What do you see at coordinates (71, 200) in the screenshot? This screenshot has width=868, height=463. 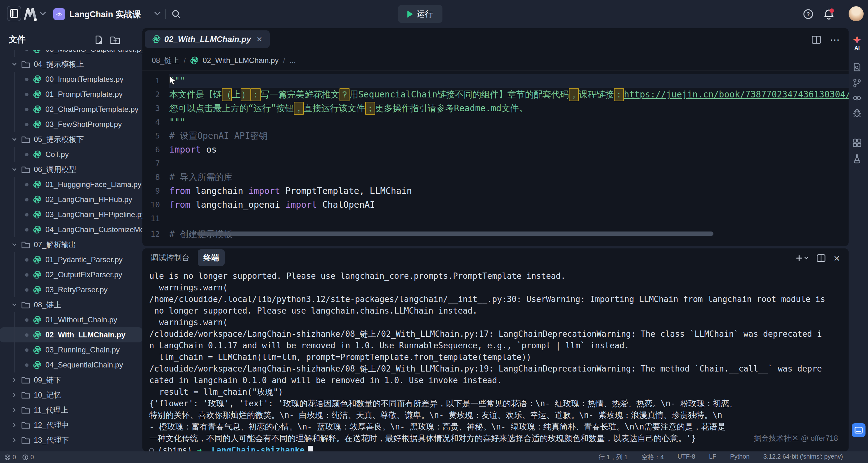 I see `tree-file-row: 02_LangChain_HFHub.py` at bounding box center [71, 200].